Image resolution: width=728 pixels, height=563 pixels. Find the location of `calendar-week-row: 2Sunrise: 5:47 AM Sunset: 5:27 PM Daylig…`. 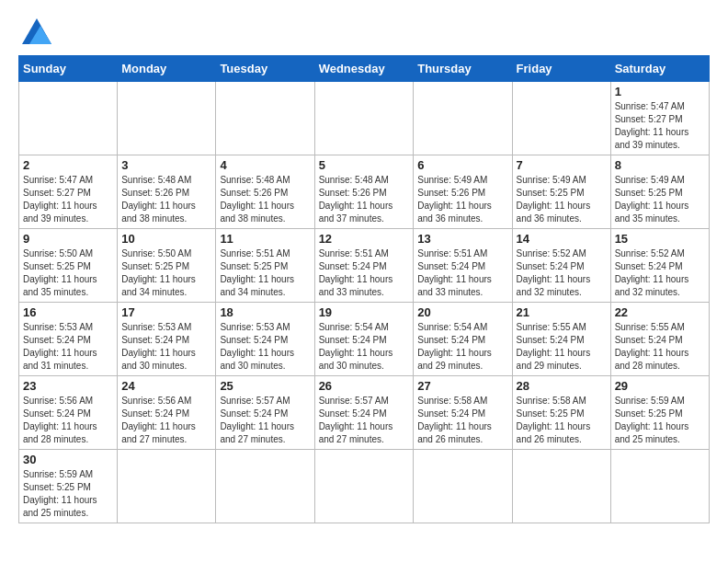

calendar-week-row: 2Sunrise: 5:47 AM Sunset: 5:27 PM Daylig… is located at coordinates (364, 192).